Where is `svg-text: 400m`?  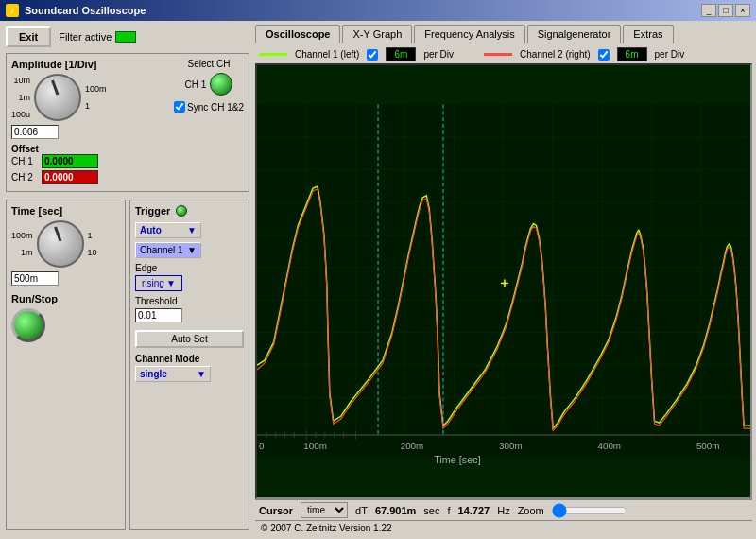
svg-text: 400m is located at coordinates (609, 446).